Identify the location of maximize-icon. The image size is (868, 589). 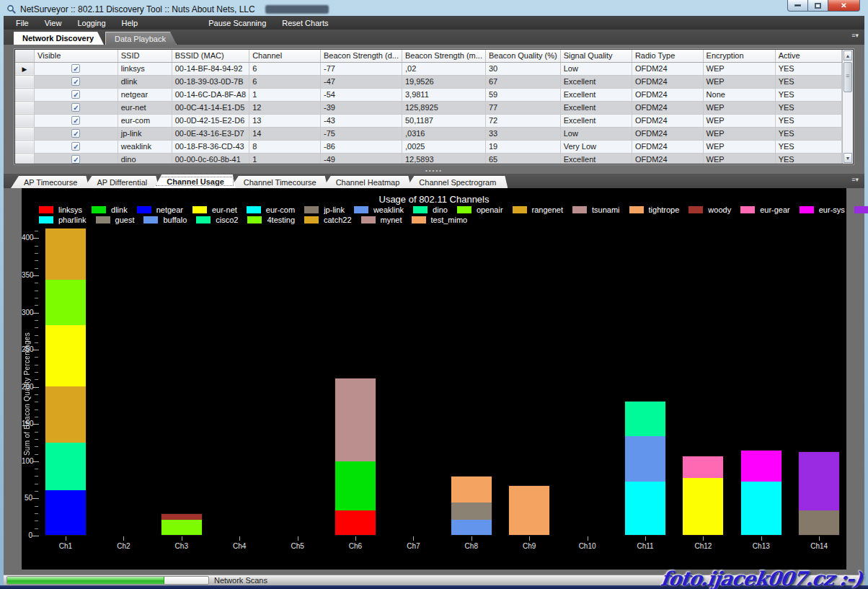
(818, 6).